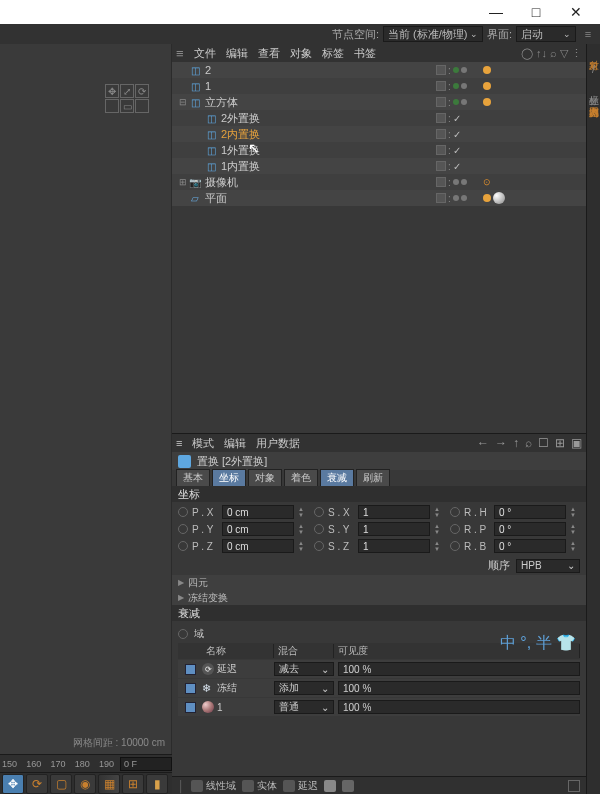 The height and width of the screenshot is (794, 600). Describe the element at coordinates (300, 786) in the screenshot. I see `btn-delay: 延迟` at that location.